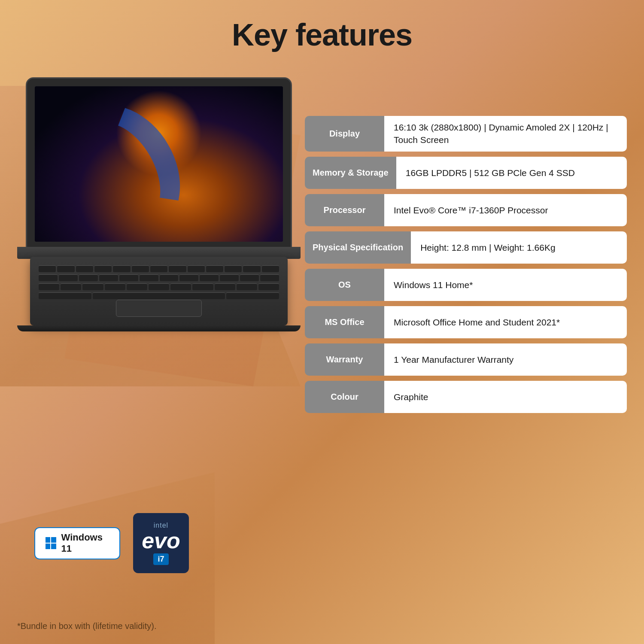 This screenshot has height=644, width=644. Describe the element at coordinates (159, 283) in the screenshot. I see `keyboard-keys` at that location.